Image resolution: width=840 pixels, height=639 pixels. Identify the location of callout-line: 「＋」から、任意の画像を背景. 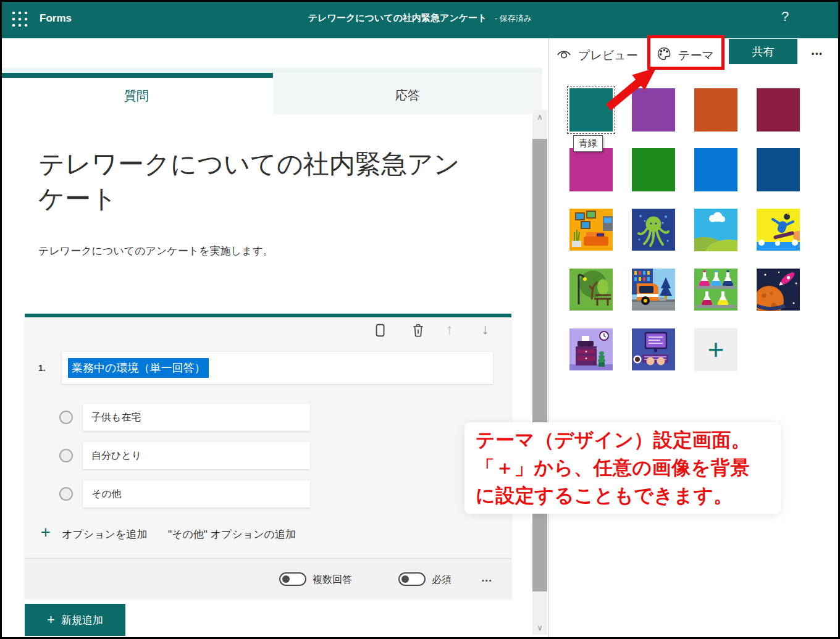
(623, 468).